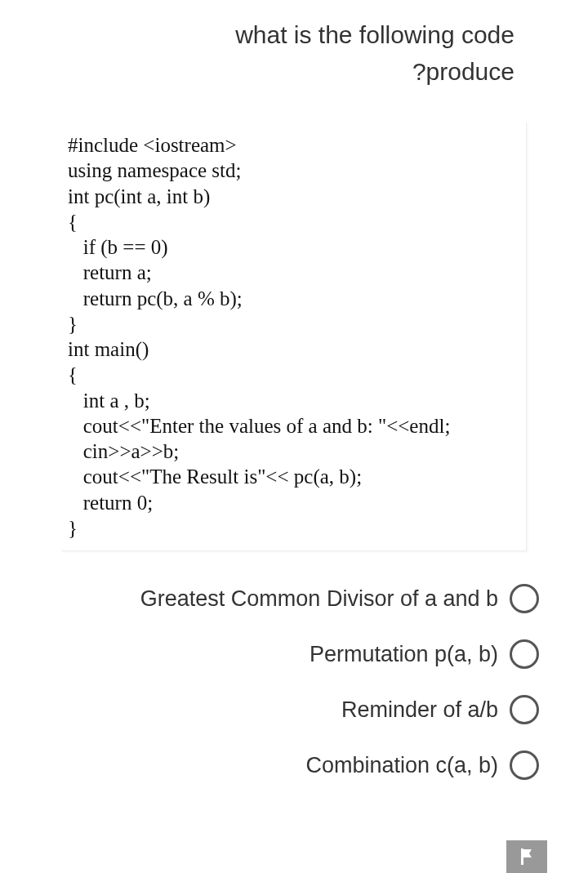 This screenshot has height=873, width=588. I want to click on option-label: Permutation p(a, b), so click(403, 655).